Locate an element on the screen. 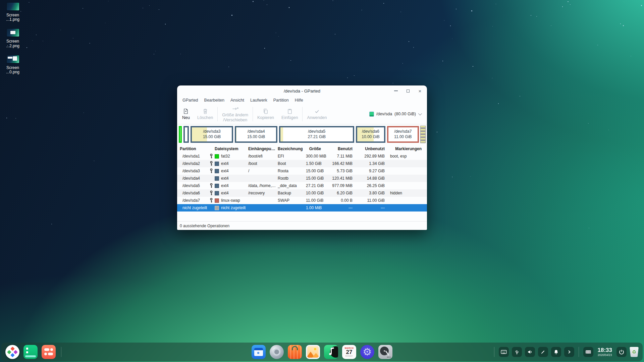  clock: 18:33 2020/04/23 is located at coordinates (605, 352).